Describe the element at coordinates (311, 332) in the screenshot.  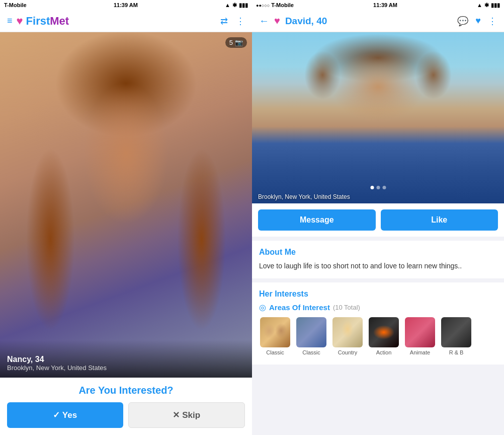
I see `interest-thumb-classic2` at that location.